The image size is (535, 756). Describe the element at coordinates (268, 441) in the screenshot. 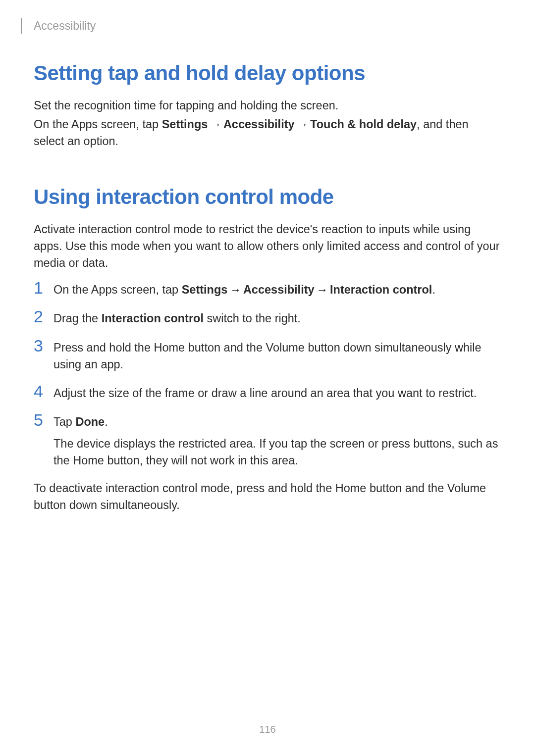

I see `step-5: 5 Tap Done. The device displays the rest…` at that location.